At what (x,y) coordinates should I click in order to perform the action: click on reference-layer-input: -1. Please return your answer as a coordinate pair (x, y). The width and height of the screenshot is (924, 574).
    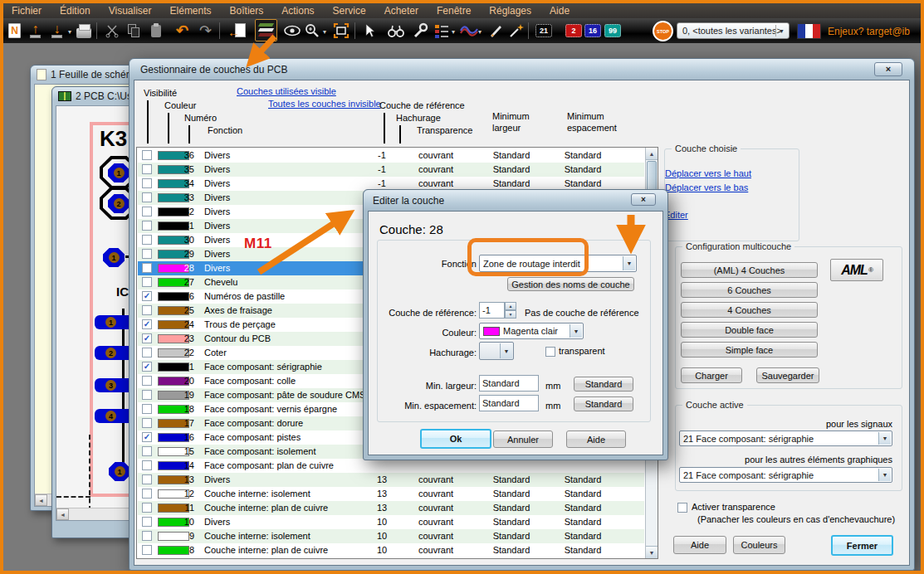
    Looking at the image, I should click on (491, 310).